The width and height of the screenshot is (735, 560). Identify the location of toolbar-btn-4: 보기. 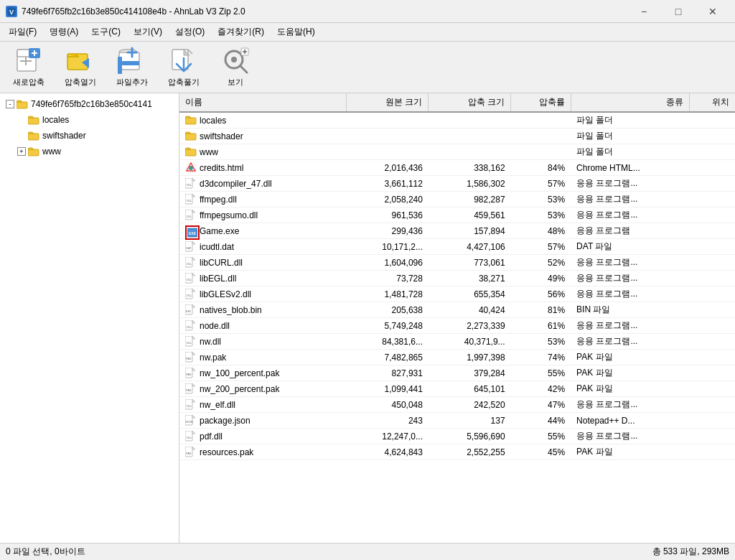
(235, 67).